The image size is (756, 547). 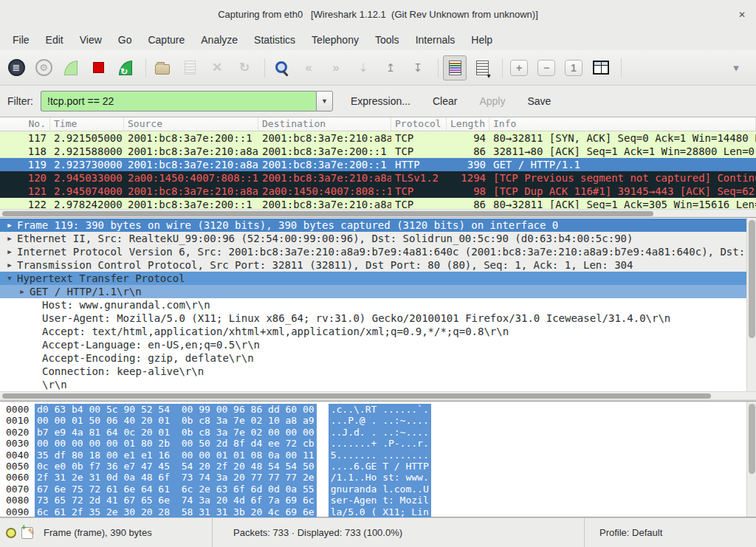 I want to click on detail-row: ▶Internet Protocol Version 6, Src: 2001:…, so click(x=378, y=252).